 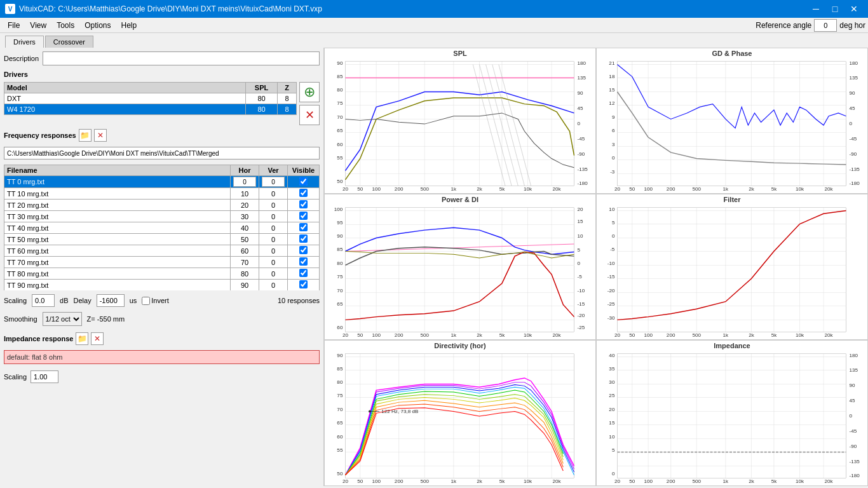 What do you see at coordinates (853, 25) in the screenshot?
I see `ref-angle-unit: deg hor` at bounding box center [853, 25].